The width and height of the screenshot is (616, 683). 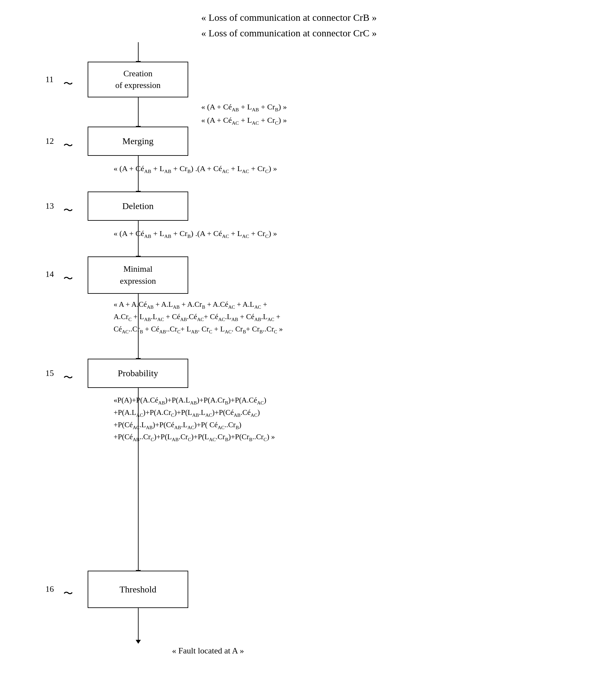 I want to click on step-14-label: 14, so click(x=49, y=274).